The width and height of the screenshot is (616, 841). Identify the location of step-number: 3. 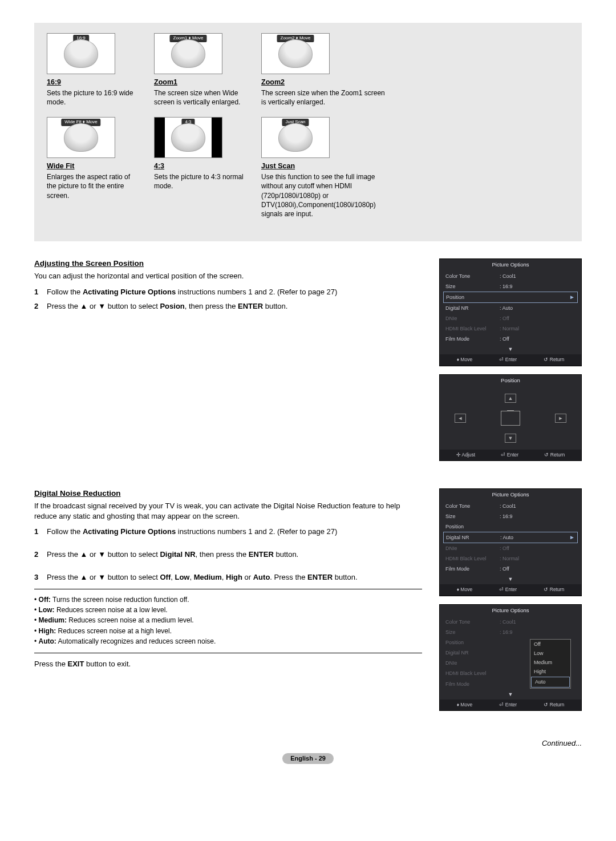
(40, 577).